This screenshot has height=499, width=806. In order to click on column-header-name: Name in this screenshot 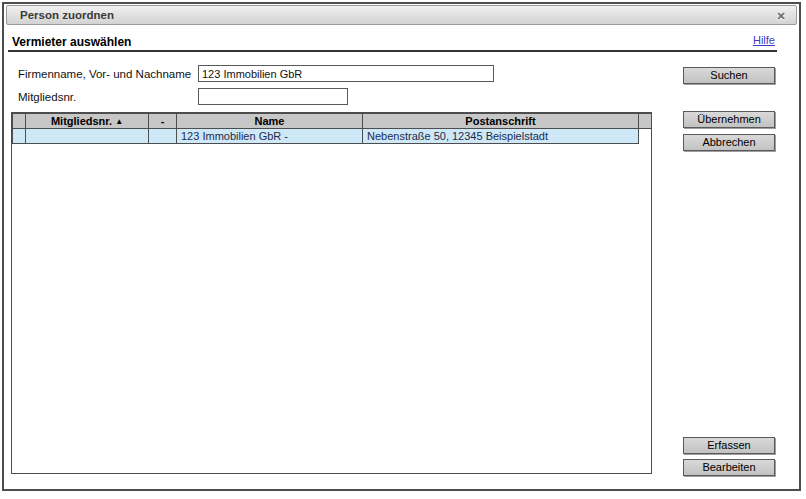, I will do `click(270, 122)`.